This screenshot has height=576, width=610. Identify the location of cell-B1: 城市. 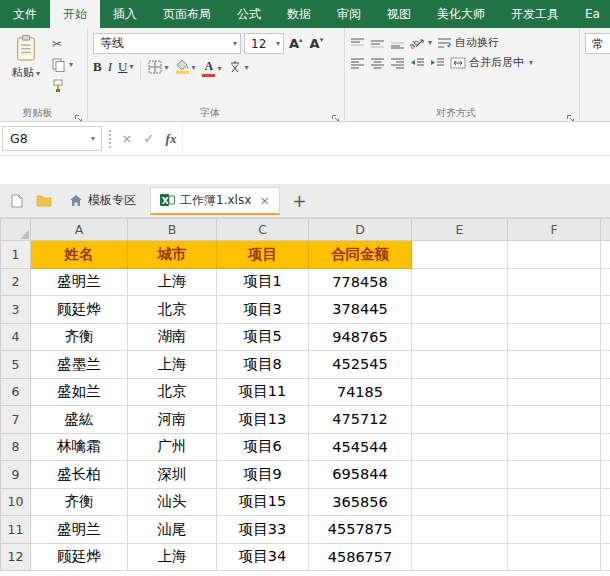
(172, 255).